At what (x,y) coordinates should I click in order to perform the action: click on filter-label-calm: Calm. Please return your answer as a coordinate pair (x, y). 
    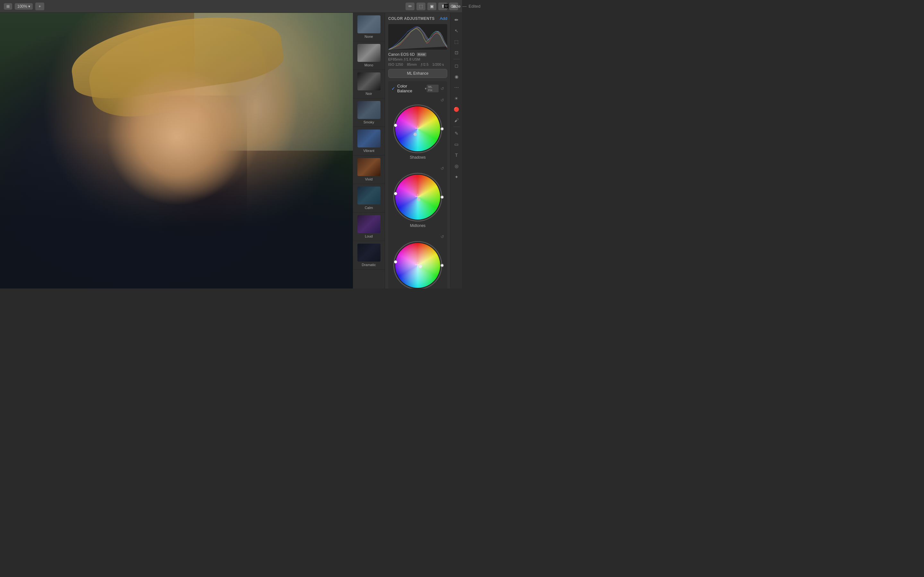
    Looking at the image, I should click on (369, 208).